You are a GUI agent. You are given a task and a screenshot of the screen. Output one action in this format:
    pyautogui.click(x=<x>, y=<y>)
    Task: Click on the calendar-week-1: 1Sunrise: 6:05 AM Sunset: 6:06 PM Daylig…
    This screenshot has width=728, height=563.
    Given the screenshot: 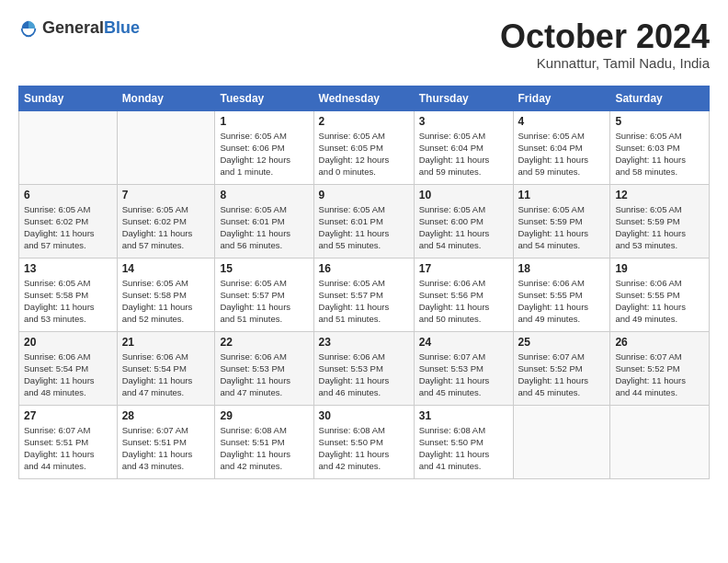 What is the action you would take?
    pyautogui.click(x=364, y=147)
    